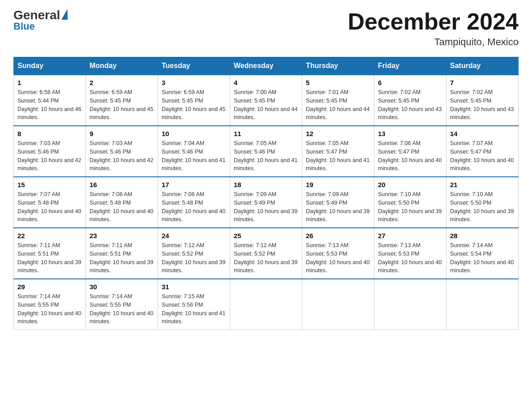 The height and width of the screenshot is (411, 532). Describe the element at coordinates (194, 133) in the screenshot. I see `day-number: 10` at that location.